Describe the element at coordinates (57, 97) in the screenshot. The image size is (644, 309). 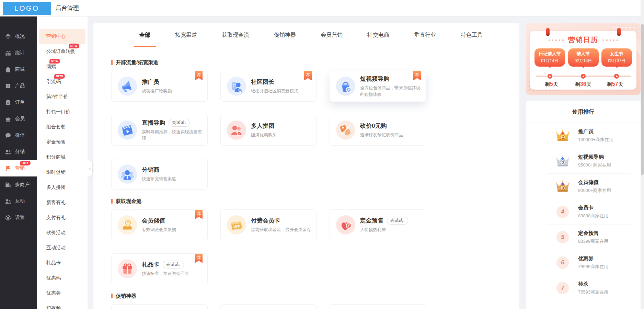
I see `submenu-item-label: 第2件半价` at that location.